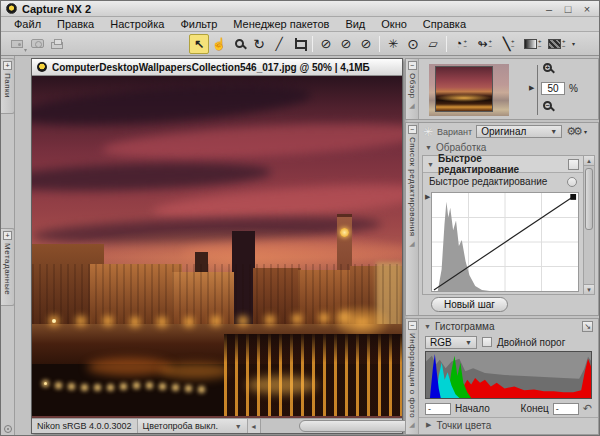 Image resolution: width=600 pixels, height=436 pixels. Describe the element at coordinates (393, 44) in the screenshot. I see `auto-retouch-brush-icon: ✳` at that location.